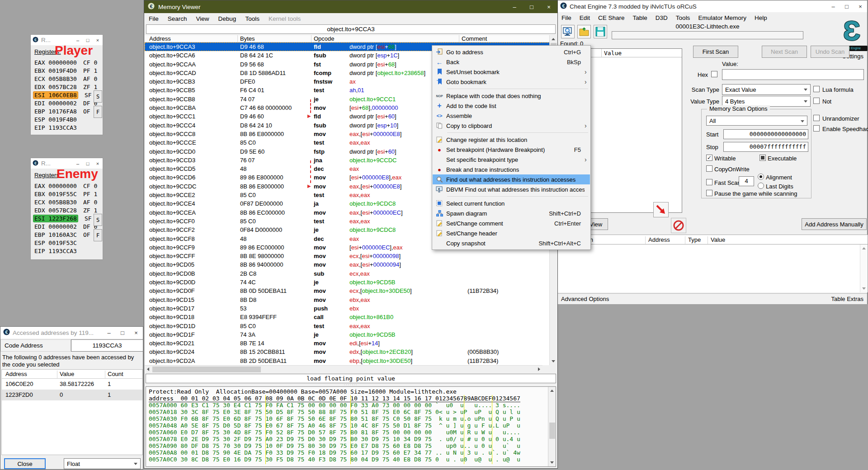 The width and height of the screenshot is (868, 470). Describe the element at coordinates (351, 439) in the screenshot. I see `hex-row: 0057A078 E0 2E D9 75 30 2F D9 75 A0 23 D…` at that location.